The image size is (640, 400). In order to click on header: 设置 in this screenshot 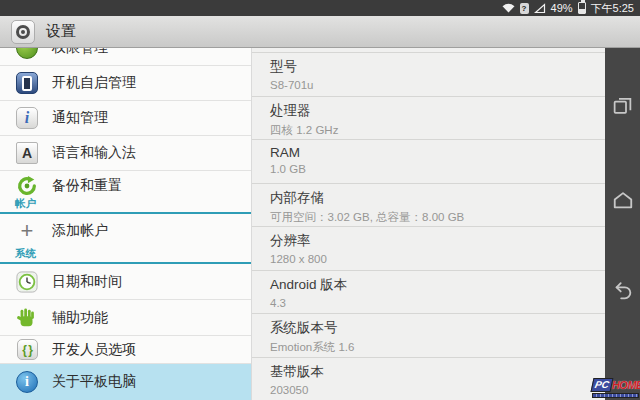, I will do `click(320, 32)`.